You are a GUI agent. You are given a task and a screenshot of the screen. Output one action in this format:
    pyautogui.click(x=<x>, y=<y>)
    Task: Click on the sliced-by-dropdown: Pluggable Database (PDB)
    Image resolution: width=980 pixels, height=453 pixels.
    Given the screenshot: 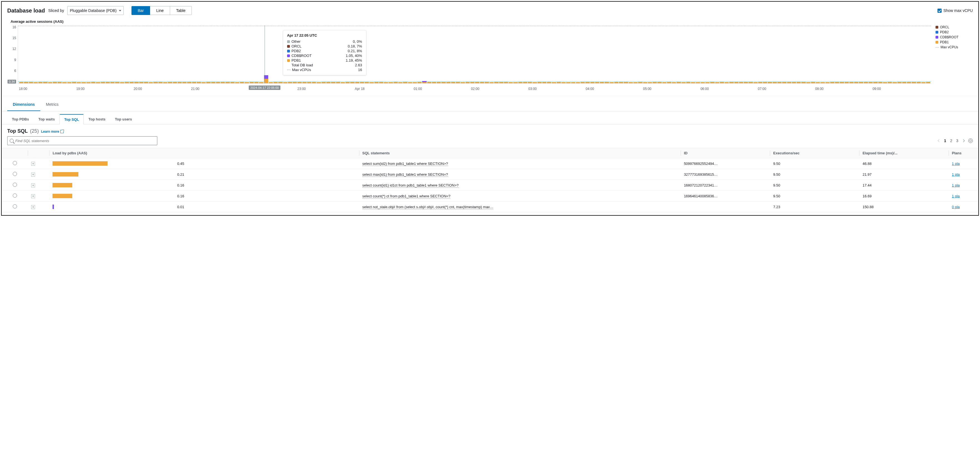 What is the action you would take?
    pyautogui.click(x=95, y=11)
    